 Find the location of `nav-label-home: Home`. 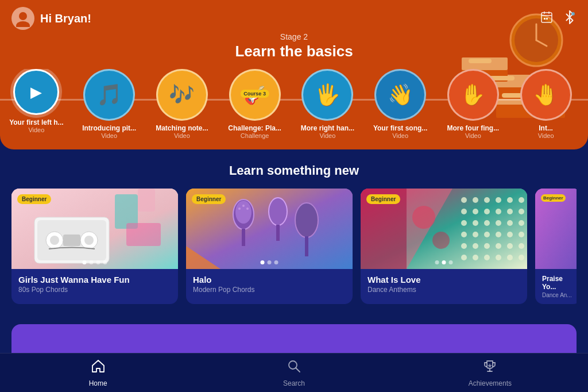

nav-label-home: Home is located at coordinates (98, 383).